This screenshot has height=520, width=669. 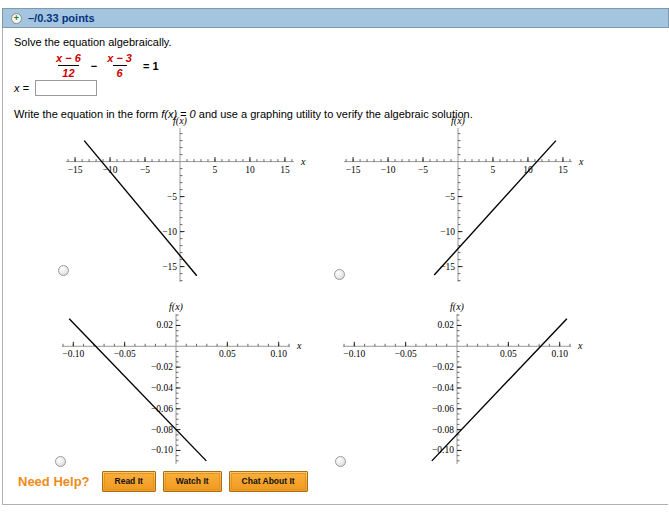 What do you see at coordinates (192, 482) in the screenshot?
I see `watch-it-button-label: Watch It` at bounding box center [192, 482].